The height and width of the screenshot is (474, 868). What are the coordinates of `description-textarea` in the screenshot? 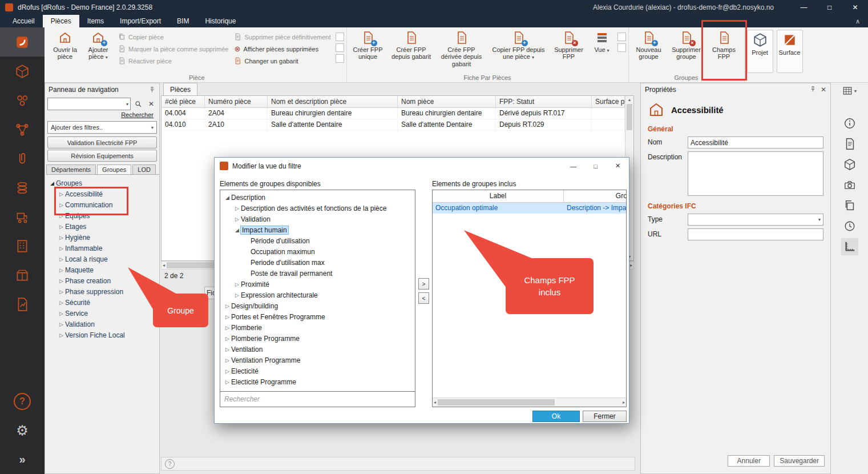 It's located at (756, 174).